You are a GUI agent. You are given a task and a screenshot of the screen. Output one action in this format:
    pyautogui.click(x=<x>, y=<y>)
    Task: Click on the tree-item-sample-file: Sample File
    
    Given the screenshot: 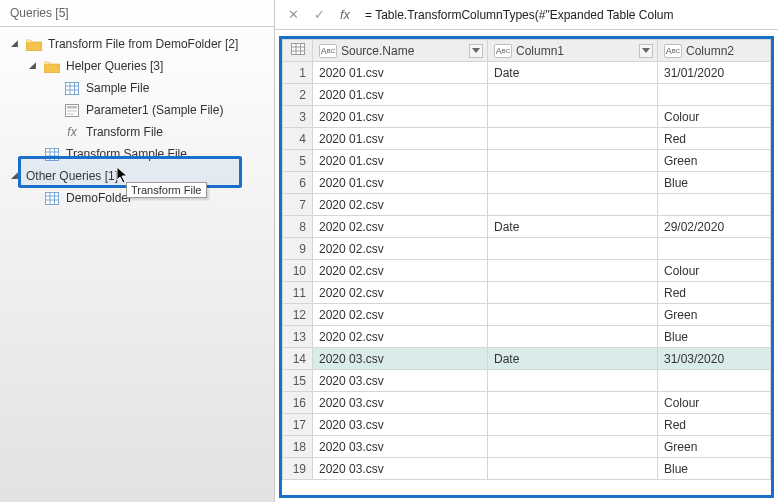 What is the action you would take?
    pyautogui.click(x=137, y=88)
    